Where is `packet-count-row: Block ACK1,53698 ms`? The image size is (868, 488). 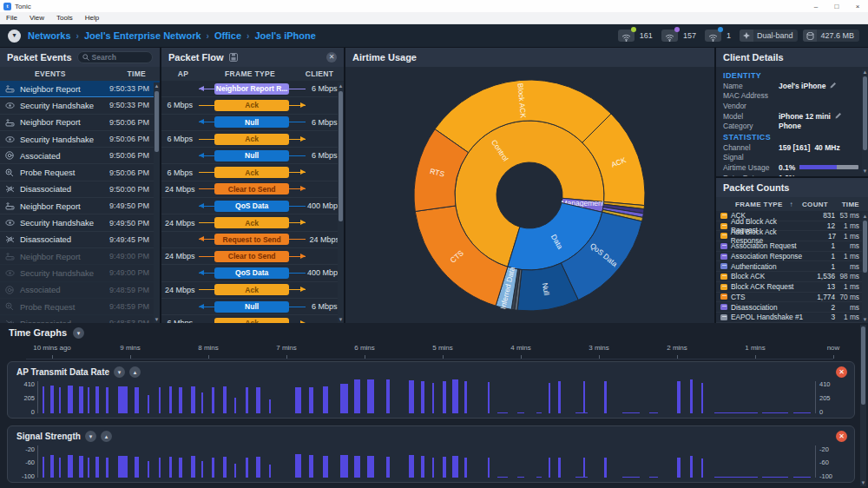 packet-count-row: Block ACK1,53698 ms is located at coordinates (792, 277).